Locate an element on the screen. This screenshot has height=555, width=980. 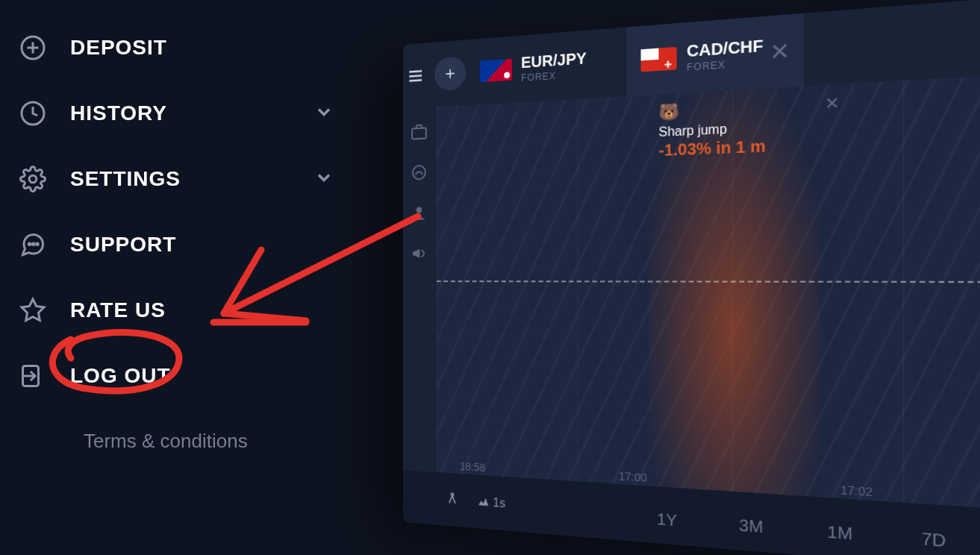
menu-label: LOG OUT is located at coordinates (121, 376).